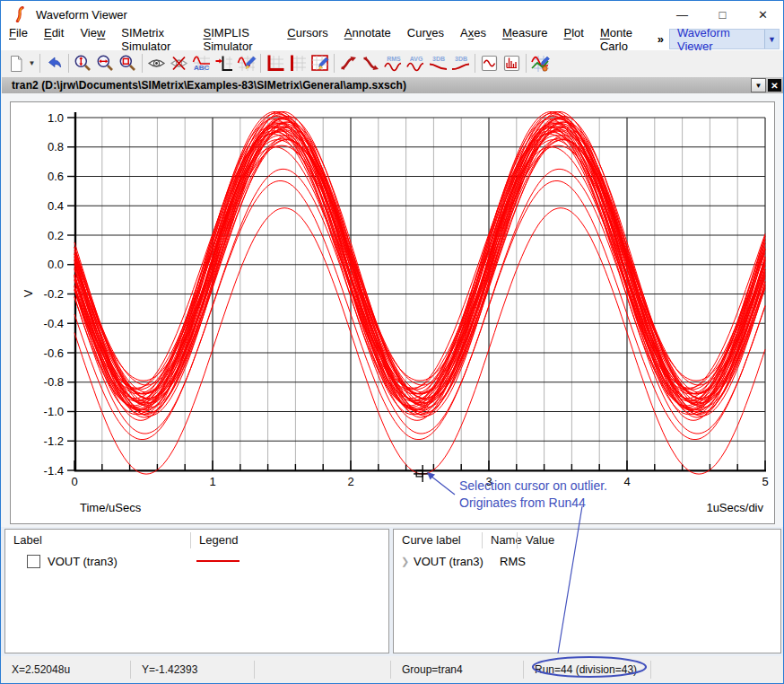  I want to click on tab-close-icon: ✕, so click(775, 85).